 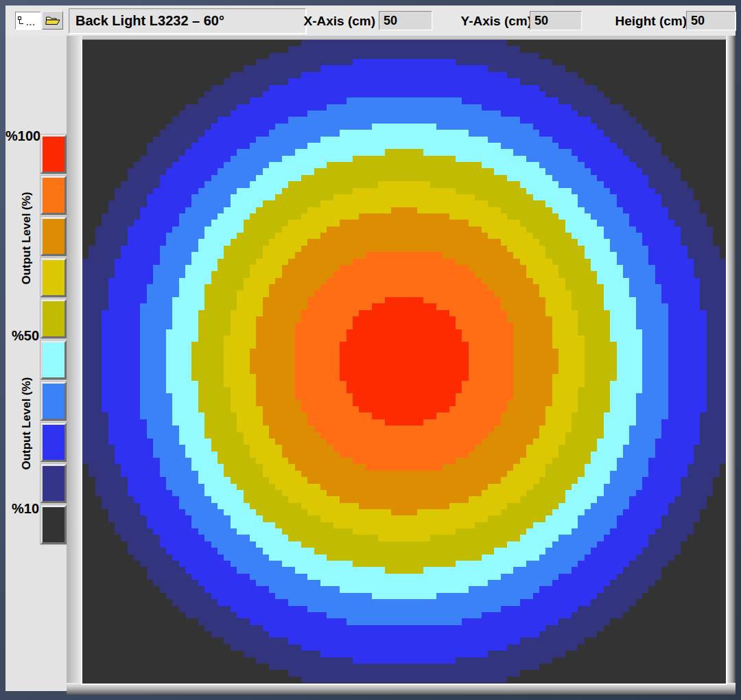 I want to click on legend-swatch-column, so click(x=54, y=340).